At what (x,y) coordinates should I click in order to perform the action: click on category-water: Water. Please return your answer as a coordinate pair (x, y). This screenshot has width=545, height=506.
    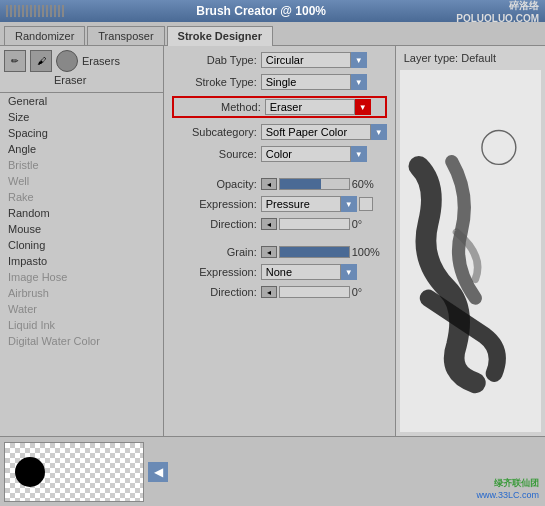
    Looking at the image, I should click on (82, 309).